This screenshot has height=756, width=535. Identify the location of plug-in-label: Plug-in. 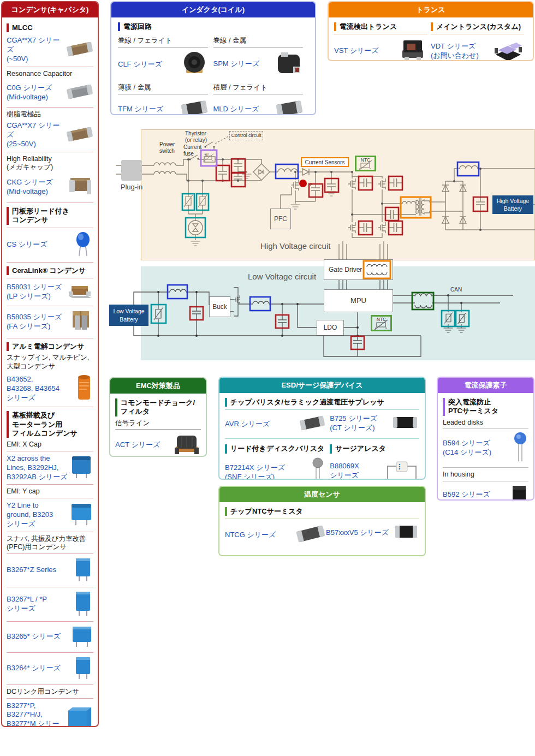
(132, 187).